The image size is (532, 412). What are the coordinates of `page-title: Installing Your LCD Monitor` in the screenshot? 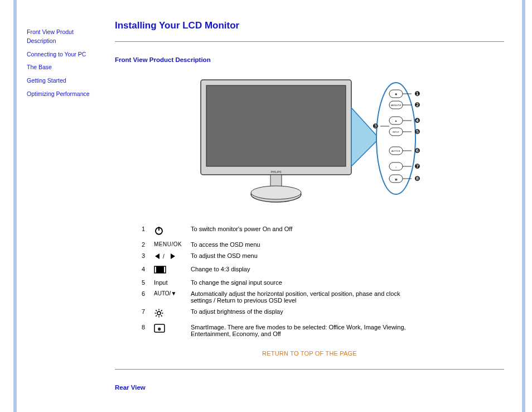 It's located at (309, 26).